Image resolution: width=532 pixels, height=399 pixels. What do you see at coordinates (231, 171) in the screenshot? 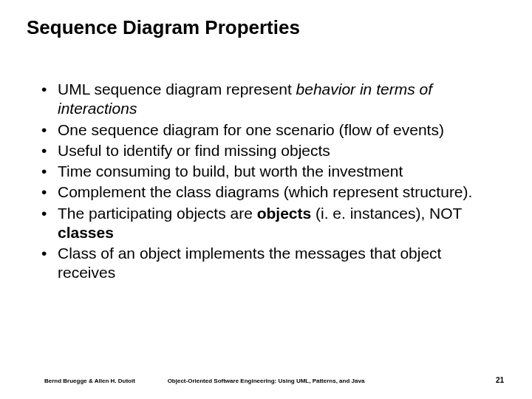
I see `text: Time consuming to build, but worth the i…` at bounding box center [231, 171].